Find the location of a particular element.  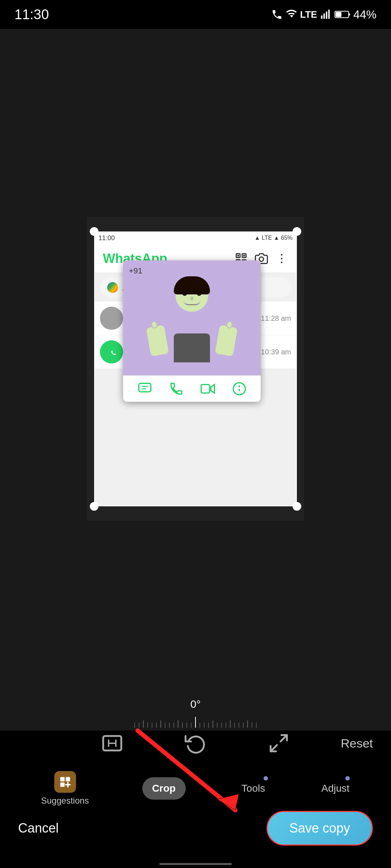

more-icon is located at coordinates (282, 259).